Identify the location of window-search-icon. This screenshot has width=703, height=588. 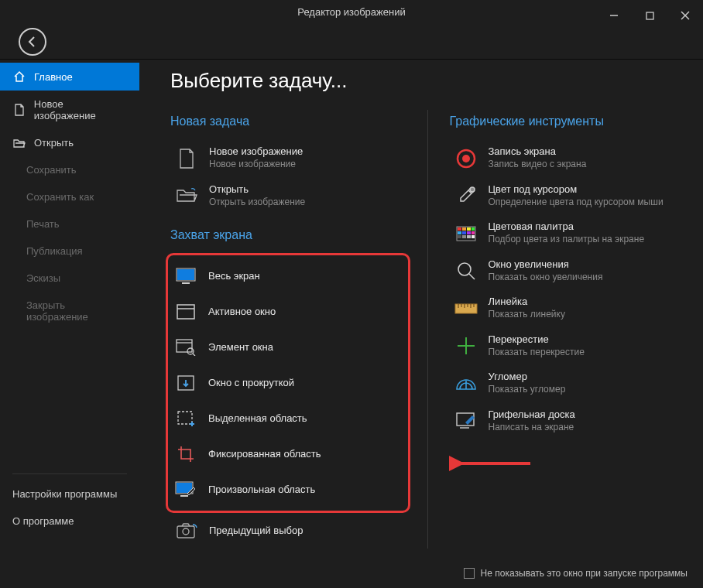
(186, 347).